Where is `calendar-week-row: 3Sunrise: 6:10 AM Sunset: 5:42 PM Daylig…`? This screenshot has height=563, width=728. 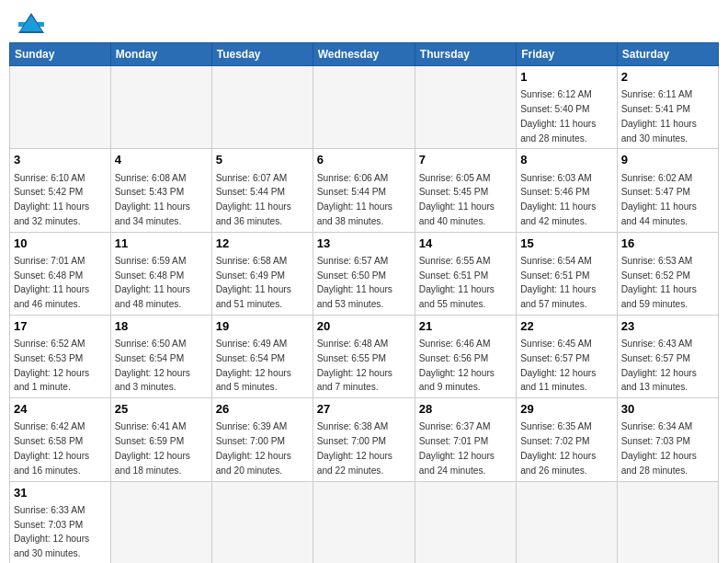
calendar-week-row: 3Sunrise: 6:10 AM Sunset: 5:42 PM Daylig… is located at coordinates (364, 190).